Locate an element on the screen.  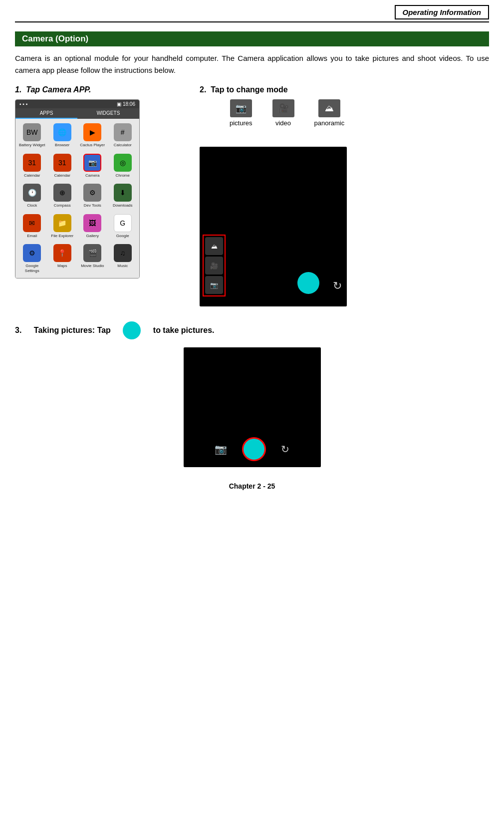
step1-col: 1. Tap Camera APP. ▪ ▪ ▪ ▣ 18:06 APPS WI… is located at coordinates (100, 182).